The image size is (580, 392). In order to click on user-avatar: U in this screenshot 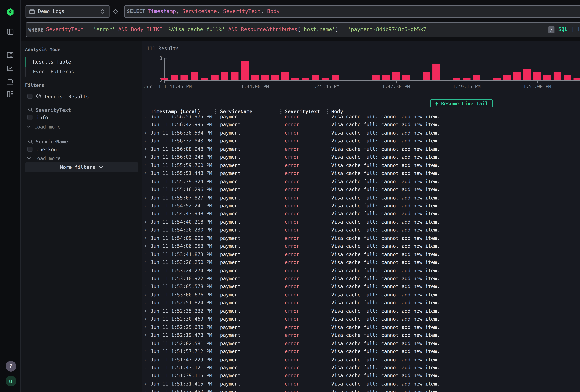, I will do `click(10, 381)`.